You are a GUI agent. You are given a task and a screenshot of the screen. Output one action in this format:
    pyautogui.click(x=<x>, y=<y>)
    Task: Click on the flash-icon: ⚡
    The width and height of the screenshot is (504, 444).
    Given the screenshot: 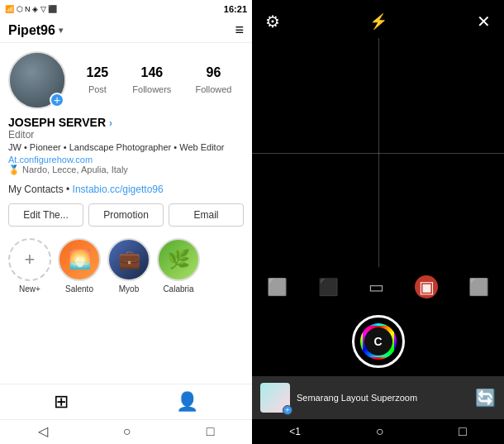 What is the action you would take?
    pyautogui.click(x=378, y=21)
    